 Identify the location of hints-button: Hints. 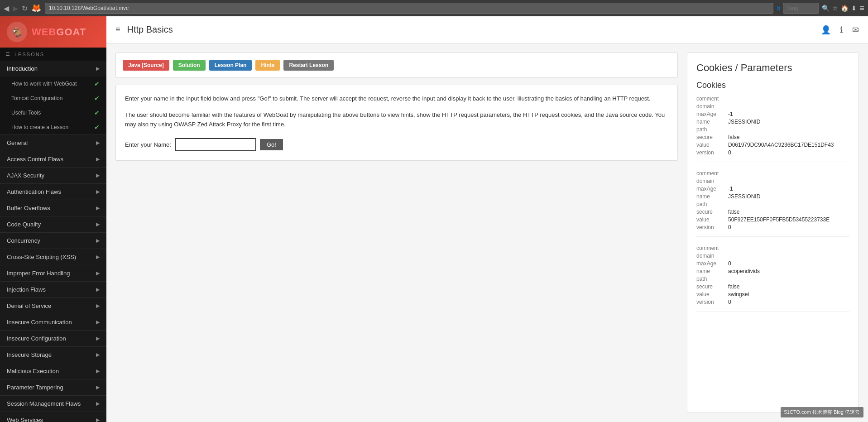
(268, 65).